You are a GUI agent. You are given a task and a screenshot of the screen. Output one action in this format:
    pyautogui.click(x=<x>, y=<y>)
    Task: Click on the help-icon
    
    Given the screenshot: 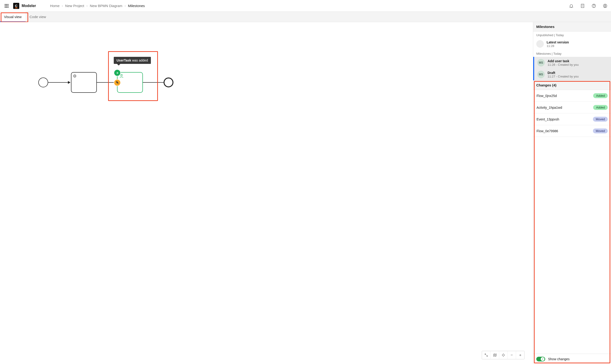 What is the action you would take?
    pyautogui.click(x=594, y=6)
    